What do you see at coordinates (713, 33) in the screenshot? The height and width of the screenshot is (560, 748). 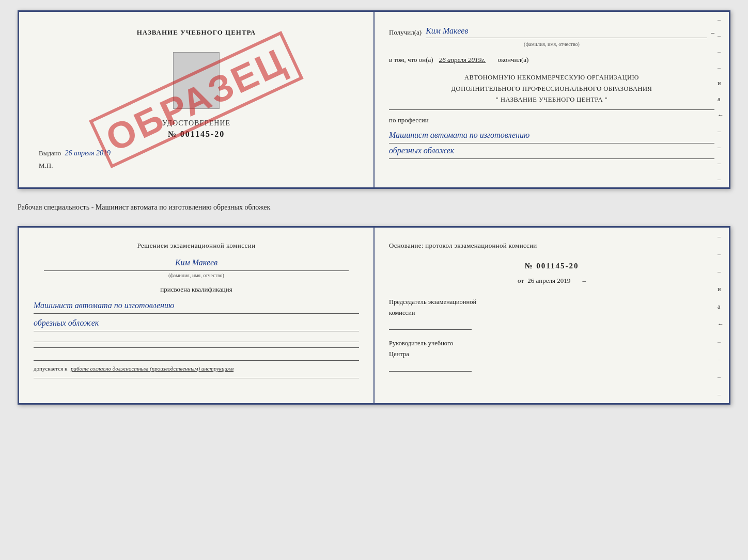 I see `dash-after-name: –` at bounding box center [713, 33].